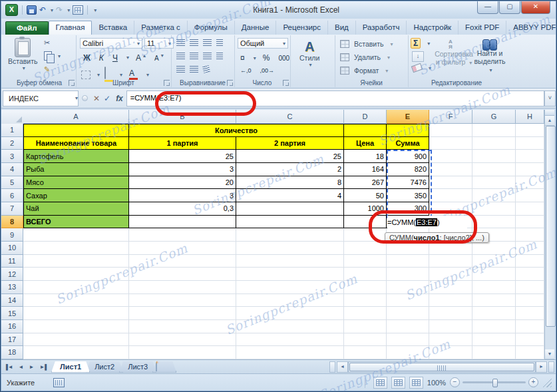  What do you see at coordinates (206, 69) in the screenshot?
I see `wrap-text-icon` at bounding box center [206, 69].